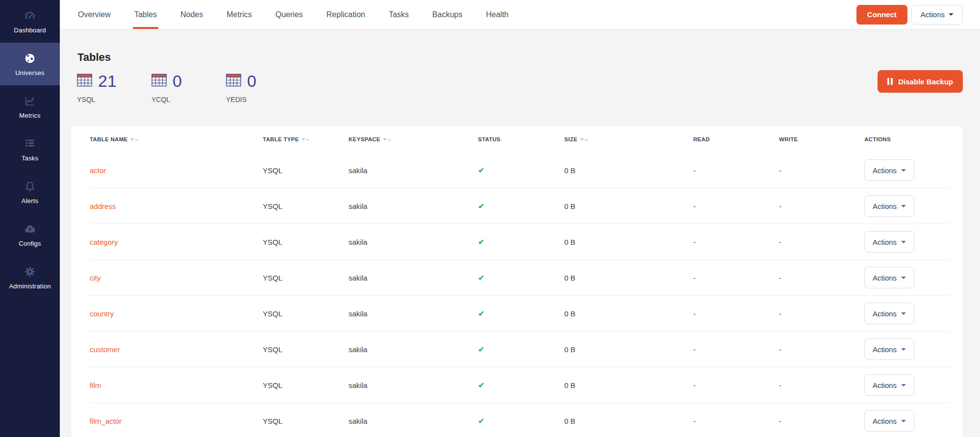 The width and height of the screenshot is (980, 437). I want to click on bell-icon, so click(30, 186).